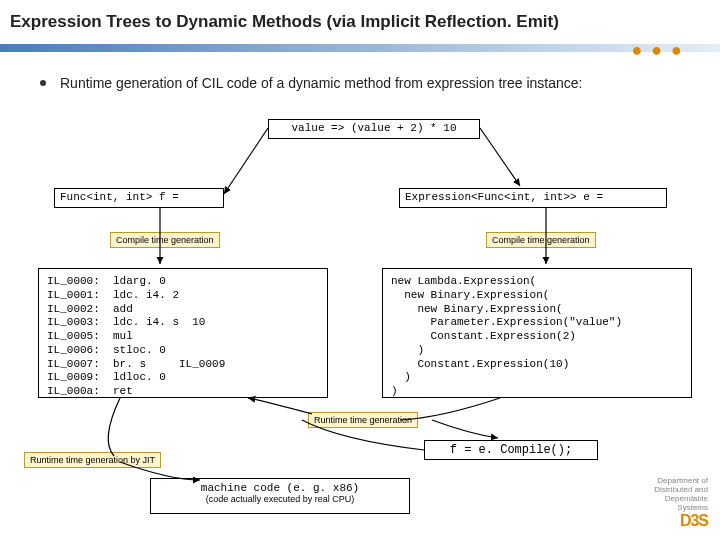  Describe the element at coordinates (321, 84) in the screenshot. I see `bullet-text: Runtime generation of CIL code of a dyna…` at that location.